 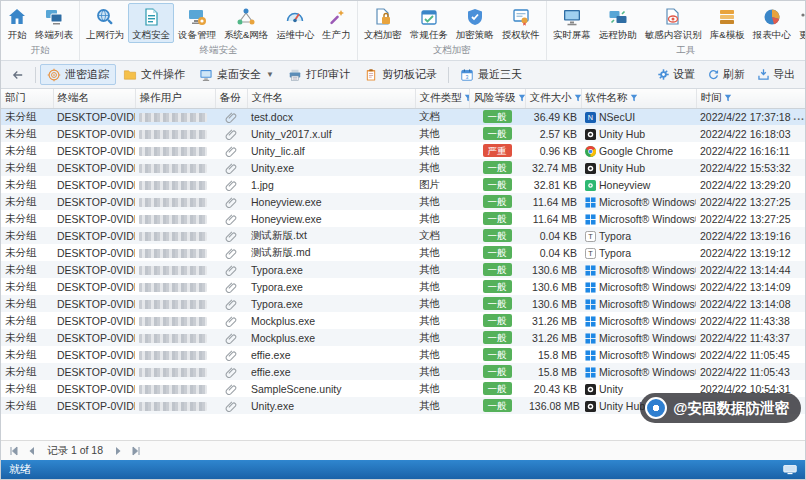 I want to click on ribbon-item-system-network: 系统&网络, so click(x=246, y=23).